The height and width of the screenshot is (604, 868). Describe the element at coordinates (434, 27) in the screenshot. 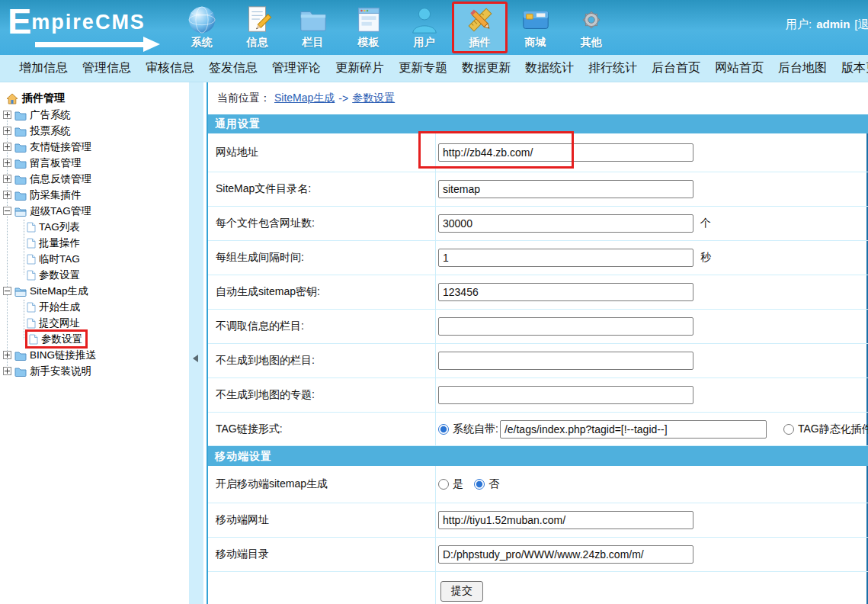

I see `app-header: EmpireCMS 系统 信息` at that location.